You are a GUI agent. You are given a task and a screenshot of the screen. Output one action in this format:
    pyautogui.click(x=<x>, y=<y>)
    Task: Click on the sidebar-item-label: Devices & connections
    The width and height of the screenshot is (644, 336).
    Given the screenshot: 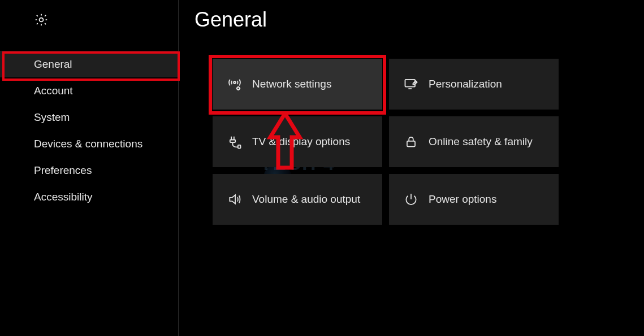 What is the action you would take?
    pyautogui.click(x=88, y=144)
    